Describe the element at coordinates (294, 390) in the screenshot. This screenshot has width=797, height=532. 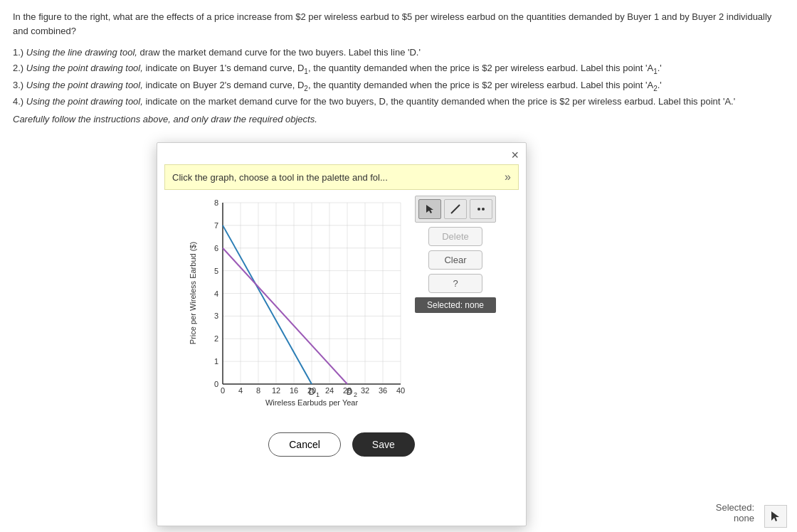
I see `svg-text: 16` at that location.